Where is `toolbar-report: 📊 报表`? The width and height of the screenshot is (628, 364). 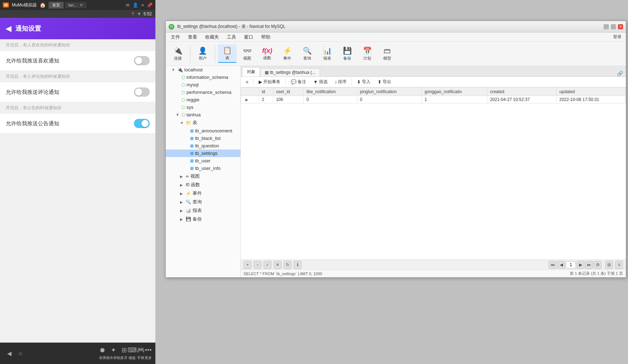
toolbar-report: 📊 报表 is located at coordinates (327, 54).